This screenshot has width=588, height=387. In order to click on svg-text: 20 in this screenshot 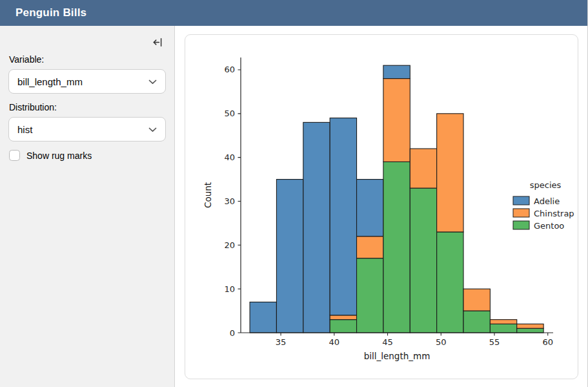, I will do `click(230, 246)`.